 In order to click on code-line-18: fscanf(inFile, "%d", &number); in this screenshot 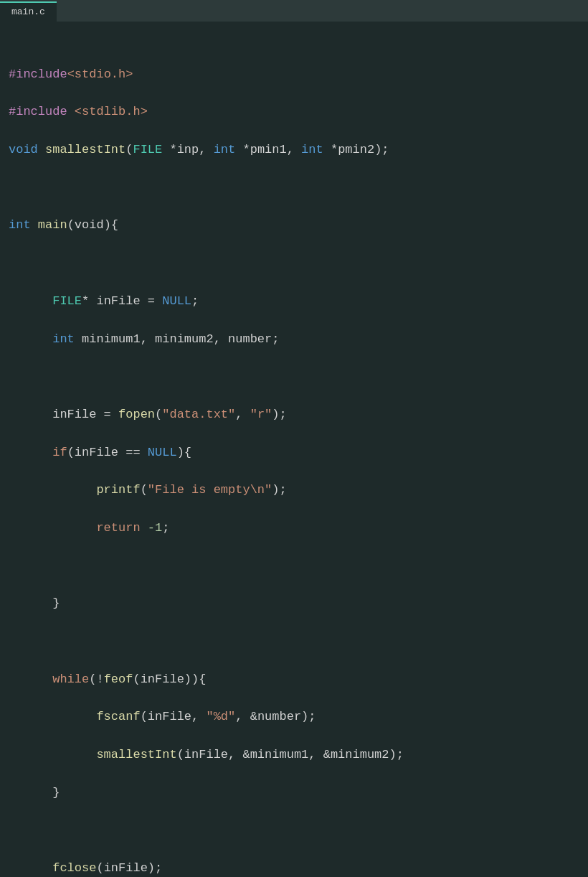, I will do `click(298, 717)`.